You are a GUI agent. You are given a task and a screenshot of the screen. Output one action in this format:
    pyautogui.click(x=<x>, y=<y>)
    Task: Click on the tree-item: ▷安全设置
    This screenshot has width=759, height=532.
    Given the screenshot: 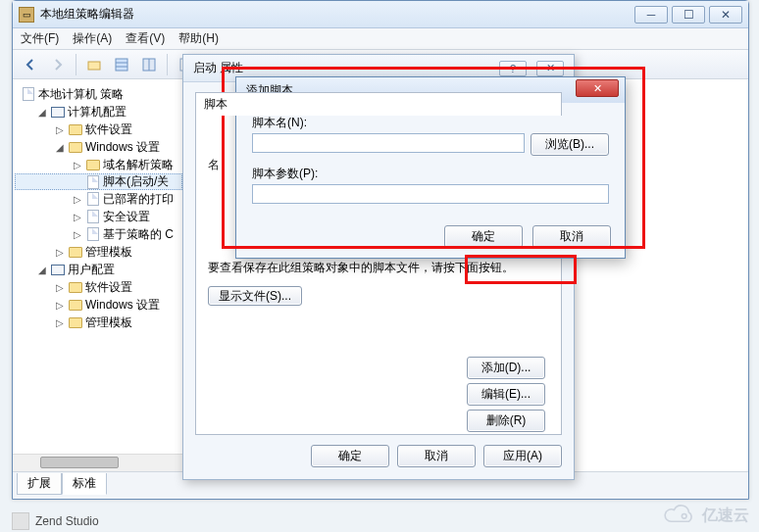 What is the action you would take?
    pyautogui.click(x=98, y=217)
    